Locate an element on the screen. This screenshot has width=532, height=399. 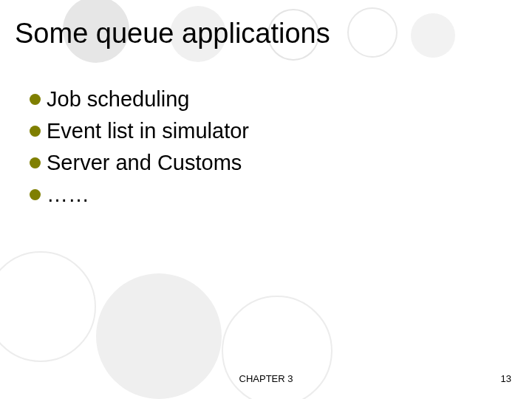
list-item: Server and Customs is located at coordinates (139, 163).